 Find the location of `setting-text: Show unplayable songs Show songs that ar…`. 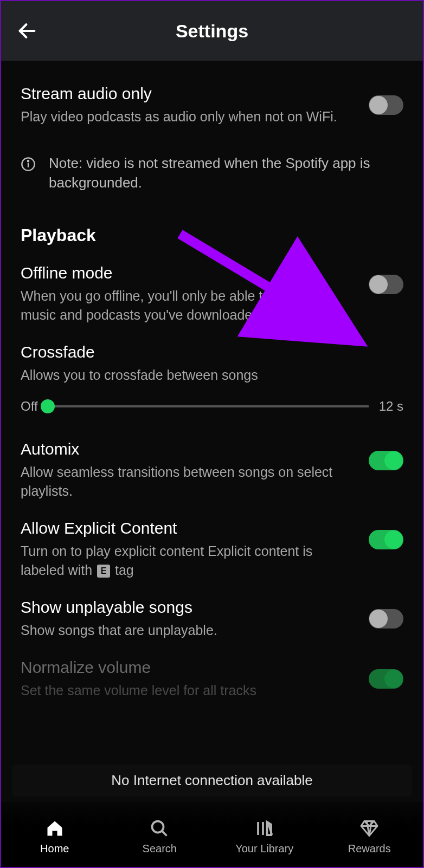

setting-text: Show unplayable songs Show songs that ar… is located at coordinates (195, 619).